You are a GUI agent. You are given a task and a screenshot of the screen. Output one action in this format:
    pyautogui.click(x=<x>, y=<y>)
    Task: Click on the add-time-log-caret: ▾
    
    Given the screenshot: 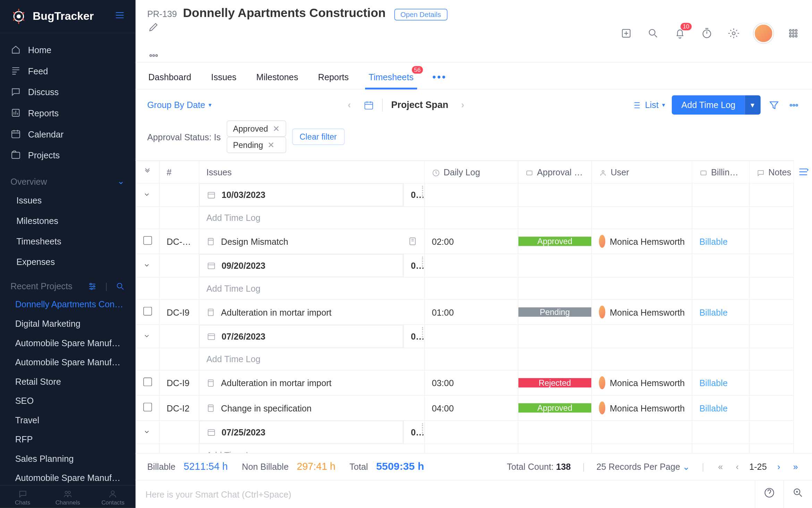 What is the action you would take?
    pyautogui.click(x=752, y=105)
    